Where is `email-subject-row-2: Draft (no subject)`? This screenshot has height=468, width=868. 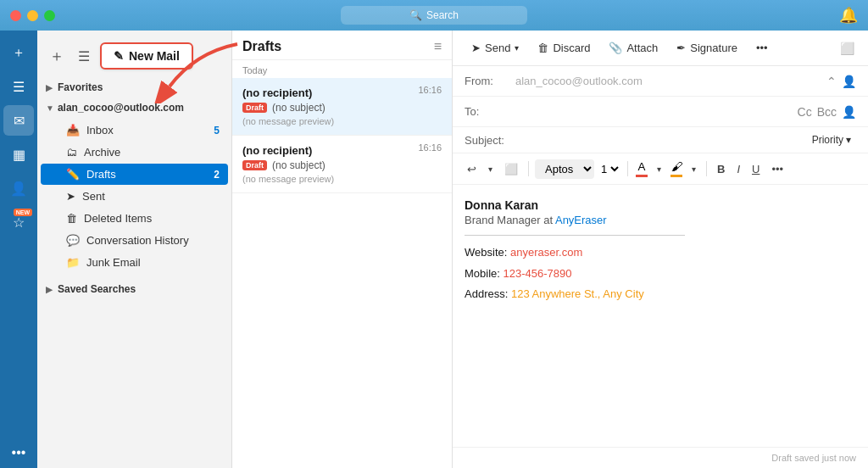
email-subject-row-2: Draft (no subject) is located at coordinates (342, 165).